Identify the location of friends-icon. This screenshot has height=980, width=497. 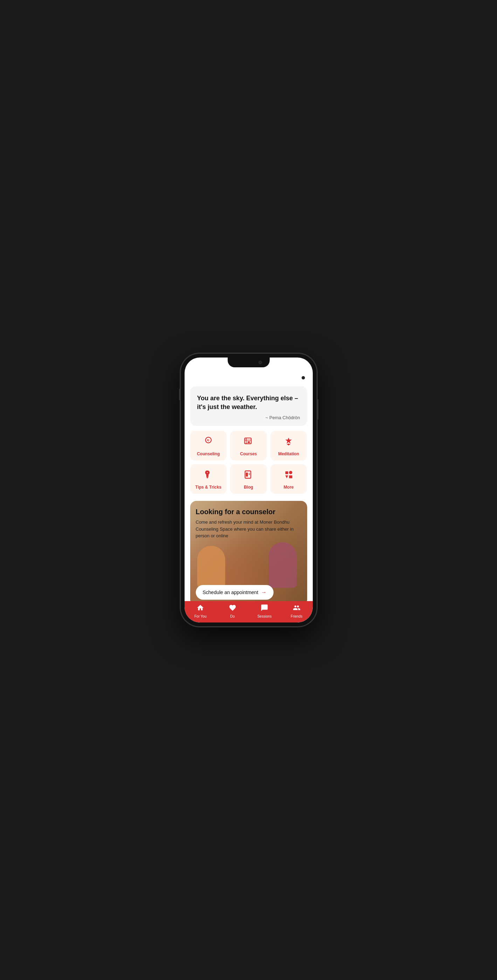
(297, 609).